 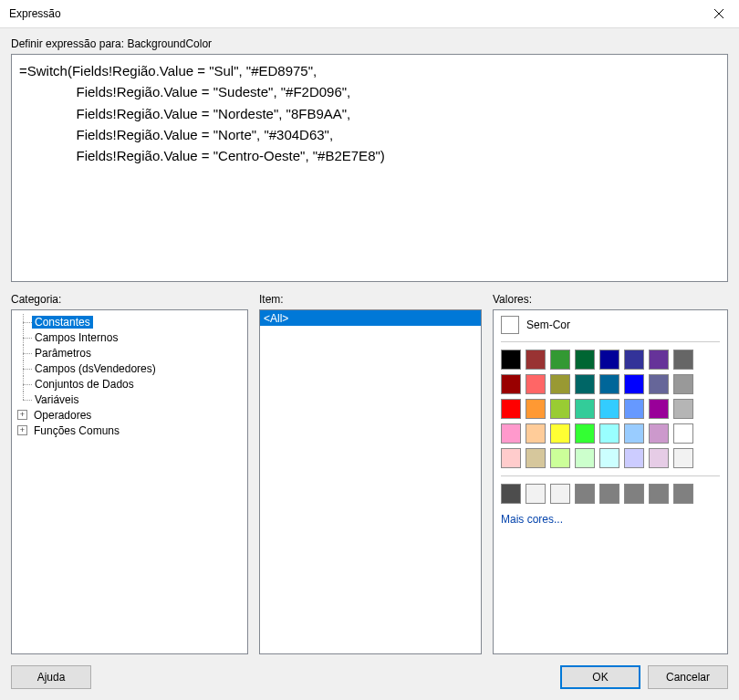 What do you see at coordinates (130, 299) in the screenshot?
I see `category-label: Categoria:` at bounding box center [130, 299].